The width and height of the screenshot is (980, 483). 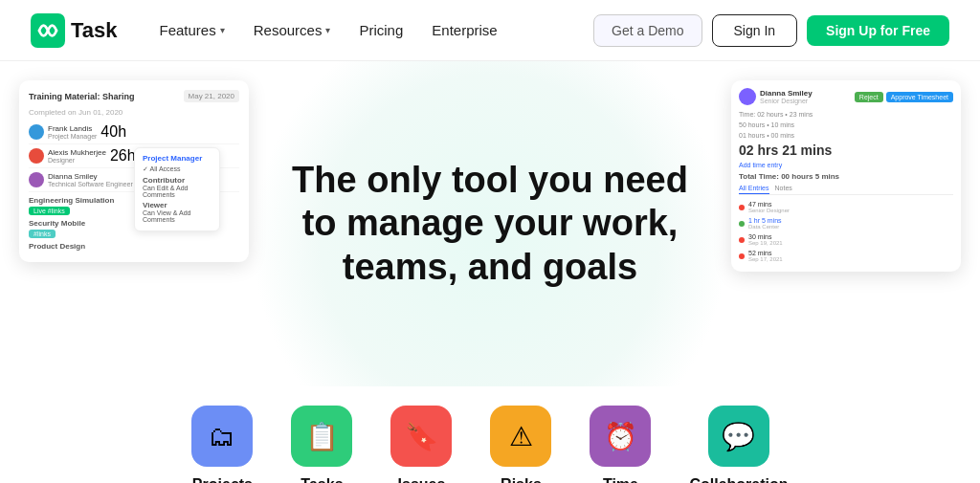 I want to click on sign-up-button: Sign Up for Free, so click(x=879, y=31).